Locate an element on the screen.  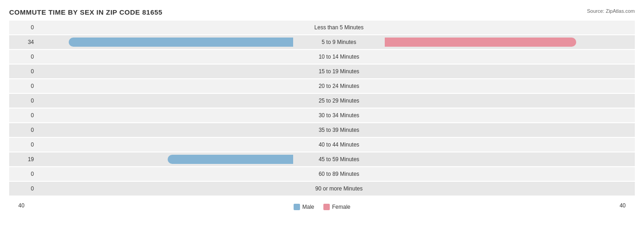
source-text: Source: ZipAtlas.com is located at coordinates (611, 11).